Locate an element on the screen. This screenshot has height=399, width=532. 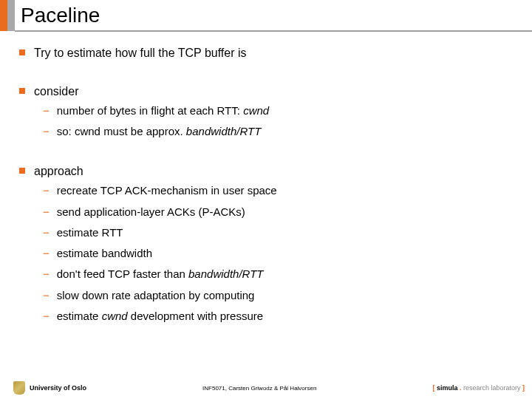
sub-item: − don't feed TCP faster than bandwidth/R… is located at coordinates (280, 274).